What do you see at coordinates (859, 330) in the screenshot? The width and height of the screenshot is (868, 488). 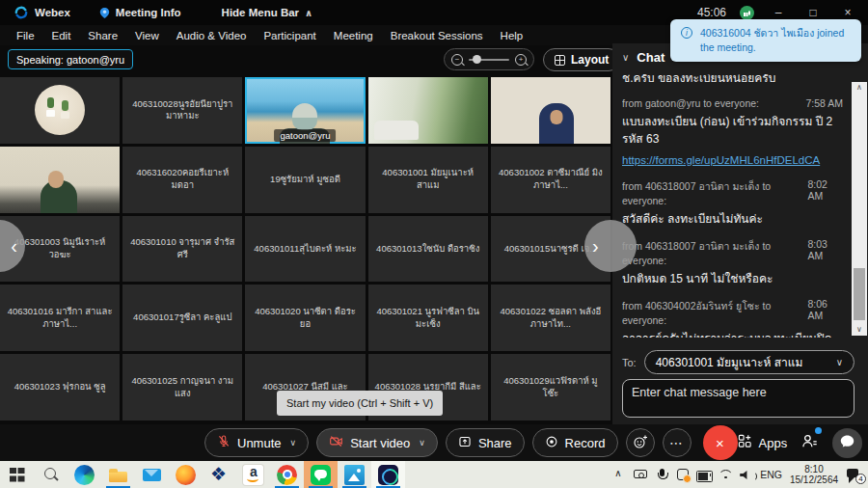 I see `scroll-down-icon: ∨` at bounding box center [859, 330].